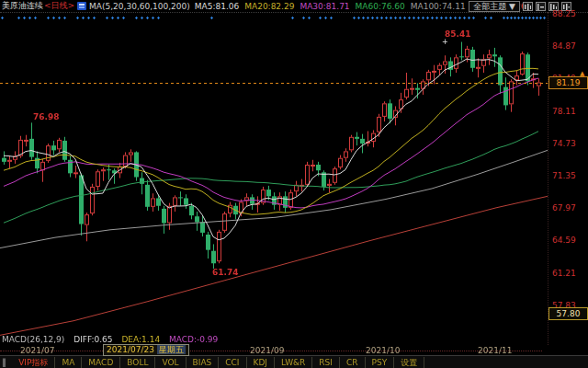 Image resolution: width=588 pixels, height=368 pixels. Describe the element at coordinates (217, 6) in the screenshot. I see `ma-value-label: MA5:81.06` at that location.